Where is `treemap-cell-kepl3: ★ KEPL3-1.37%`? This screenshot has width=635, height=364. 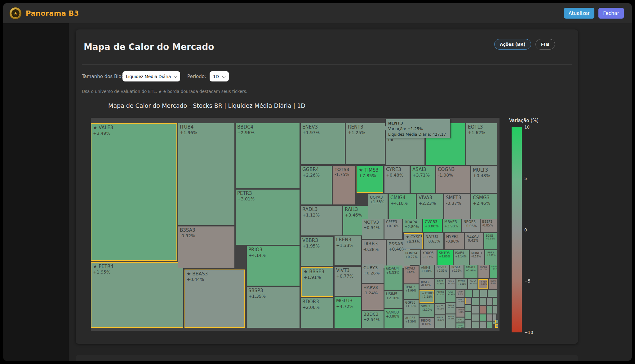
treemap-cell-kepl3: ★ KEPL3-1.37% is located at coordinates (483, 284).